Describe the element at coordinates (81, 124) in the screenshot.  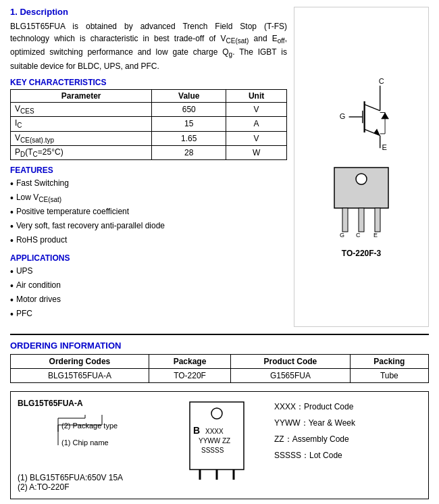
I see `param-name: IC` at that location.